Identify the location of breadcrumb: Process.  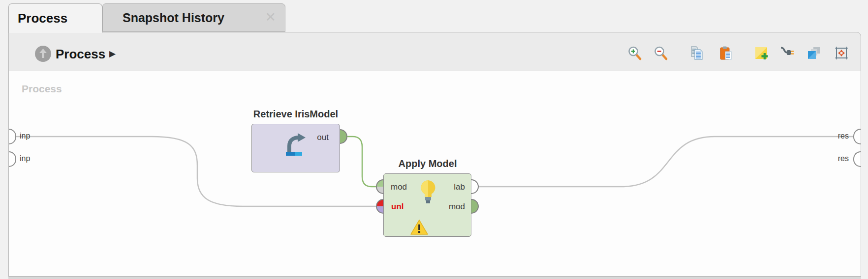
(81, 54).